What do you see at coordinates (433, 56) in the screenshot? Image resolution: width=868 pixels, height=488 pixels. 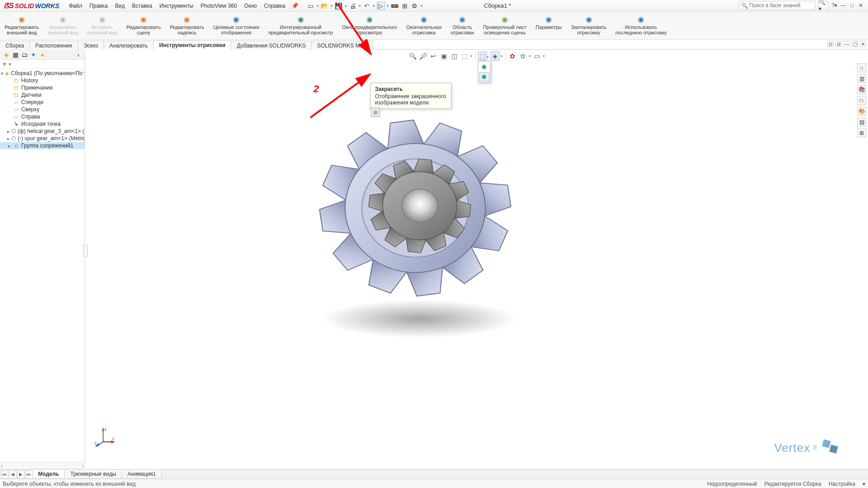 I see `prev-view-icon: ↩` at bounding box center [433, 56].